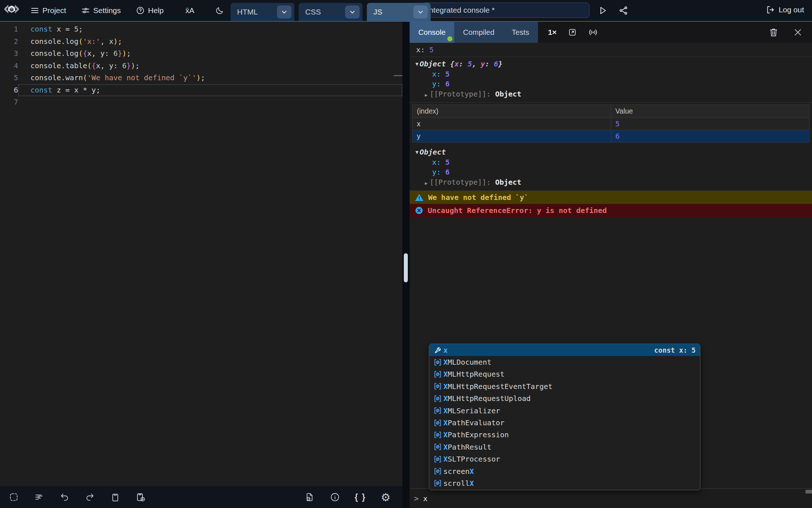  What do you see at coordinates (406, 268) in the screenshot?
I see `pane-resize-handle` at bounding box center [406, 268].